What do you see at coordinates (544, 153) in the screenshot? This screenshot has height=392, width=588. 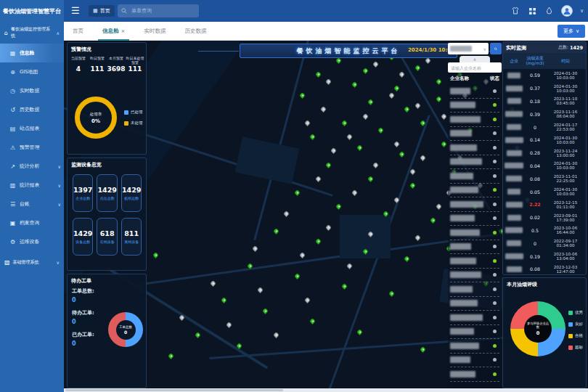 I see `realtime-row: 0.28 2023-11-24 13:00:00` at bounding box center [544, 153].